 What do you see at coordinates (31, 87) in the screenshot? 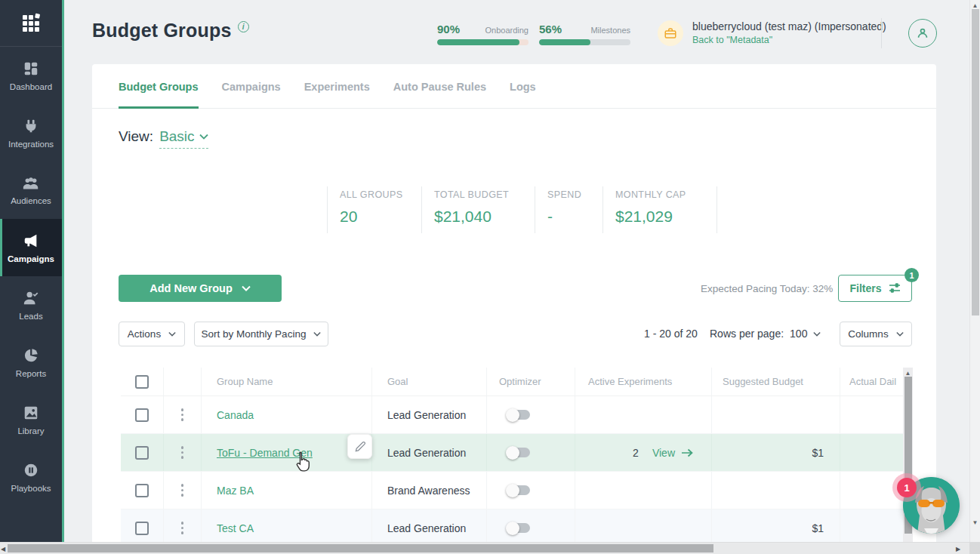
I see `sidebar-item-label: Dashboard` at bounding box center [31, 87].